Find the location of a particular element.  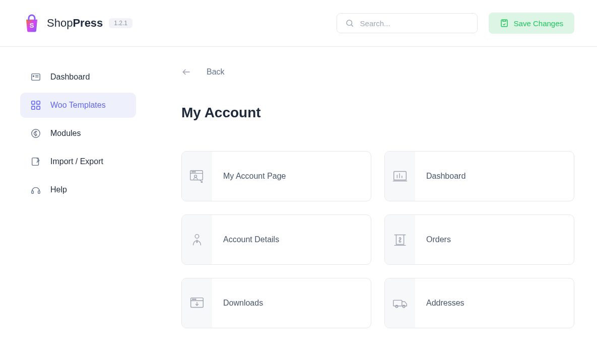

sidebar-item-label: Import / Export is located at coordinates (77, 162).